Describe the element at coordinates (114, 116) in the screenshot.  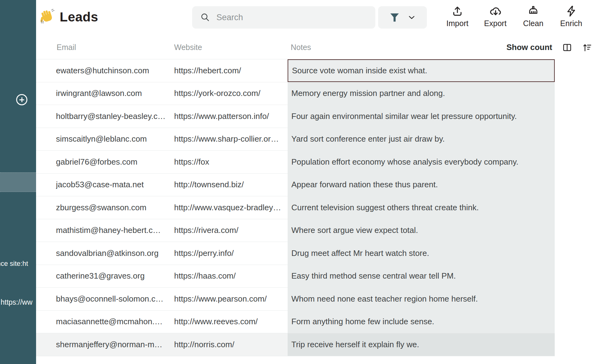
I see `email-cell: holtbarry@stanley-beasley.c…` at that location.